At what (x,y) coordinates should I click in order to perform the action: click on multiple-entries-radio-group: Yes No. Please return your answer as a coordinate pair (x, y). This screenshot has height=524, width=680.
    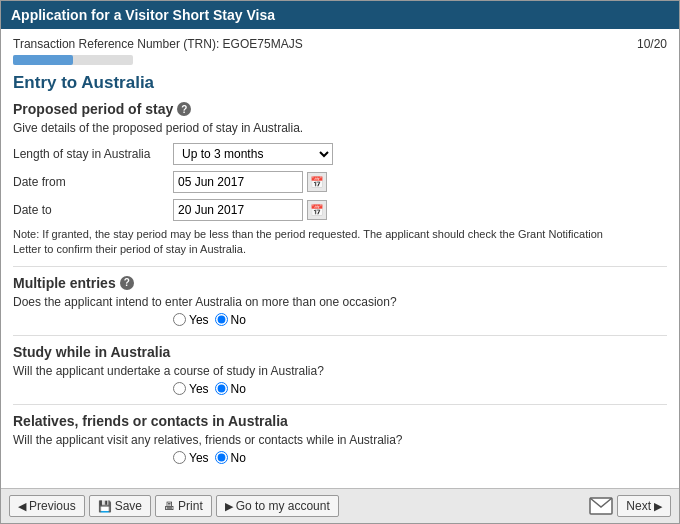
    Looking at the image, I should click on (420, 320).